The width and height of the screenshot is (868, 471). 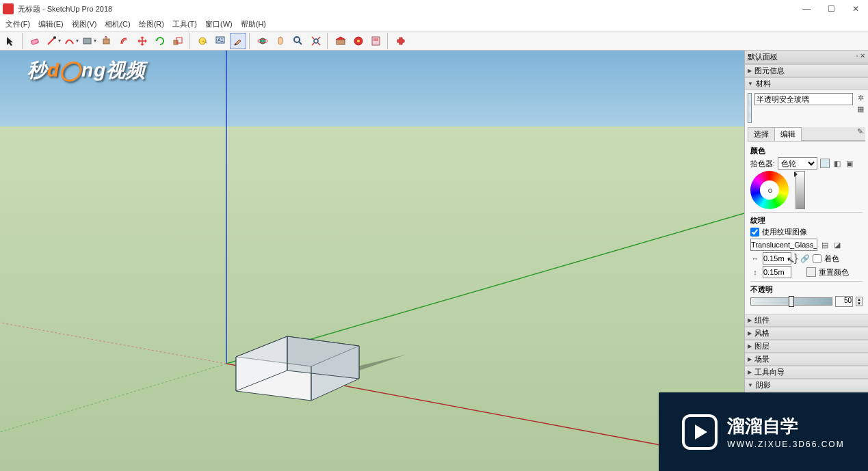 I want to click on watermark-logo: 秒d◯ng视频, so click(x=86, y=70).